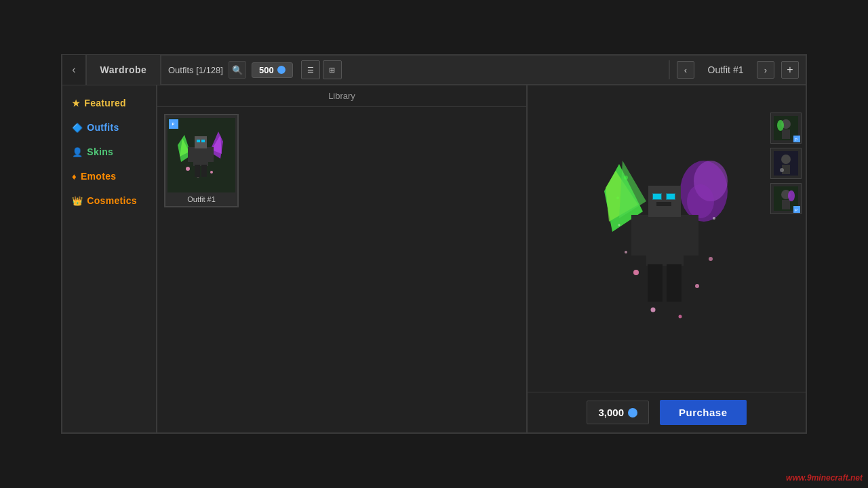 The width and height of the screenshot is (868, 488). What do you see at coordinates (726, 70) in the screenshot?
I see `outfit-name-label: Outfit #1` at bounding box center [726, 70].